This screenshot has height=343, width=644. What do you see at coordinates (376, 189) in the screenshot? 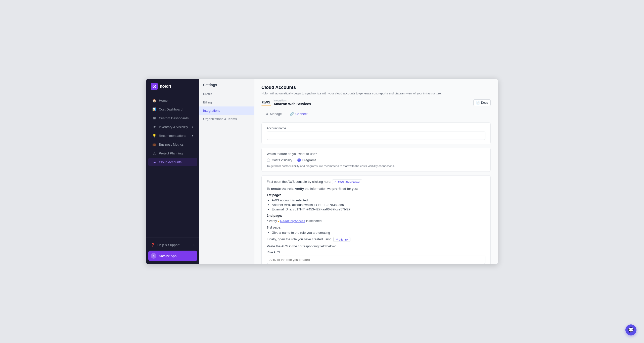
I see `create-role-instruction: To create the role, verify the informati…` at bounding box center [376, 189].